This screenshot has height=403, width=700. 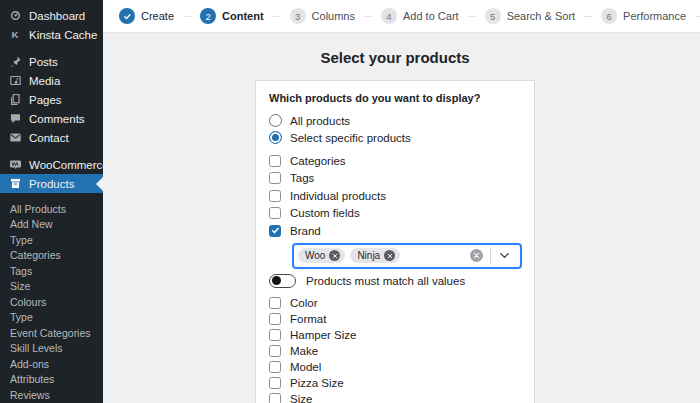 I want to click on sidebar-item-pages: Pages, so click(x=52, y=100).